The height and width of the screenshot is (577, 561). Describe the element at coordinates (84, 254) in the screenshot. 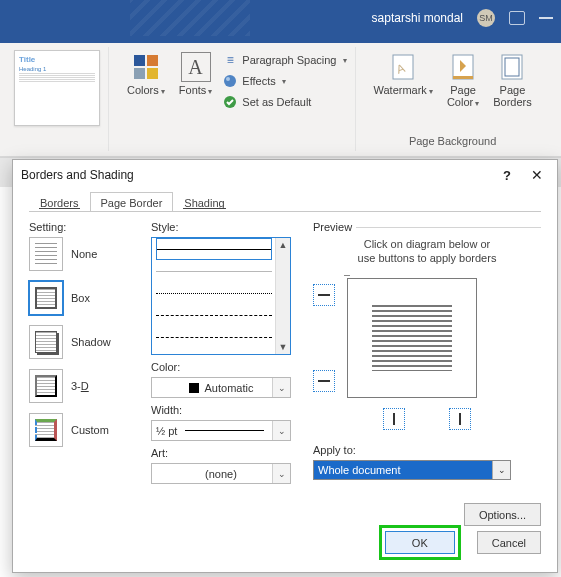

I see `setting-none-label: None` at that location.